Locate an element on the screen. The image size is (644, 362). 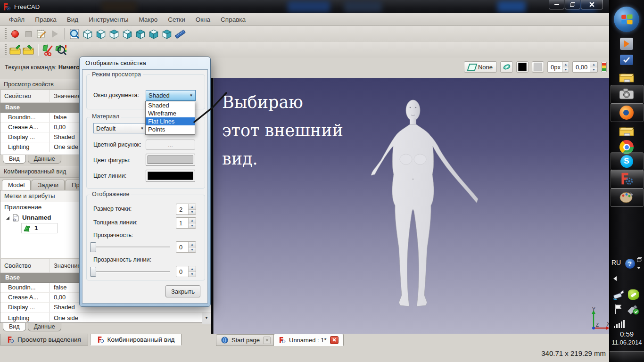
close-dialog-button: Закрыть is located at coordinates (183, 291).